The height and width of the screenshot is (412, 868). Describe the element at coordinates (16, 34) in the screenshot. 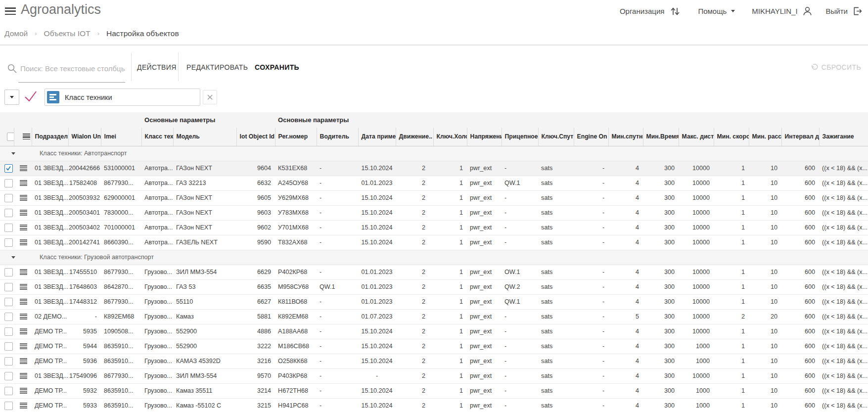

I see `breadcrumb-home: Домой` at that location.